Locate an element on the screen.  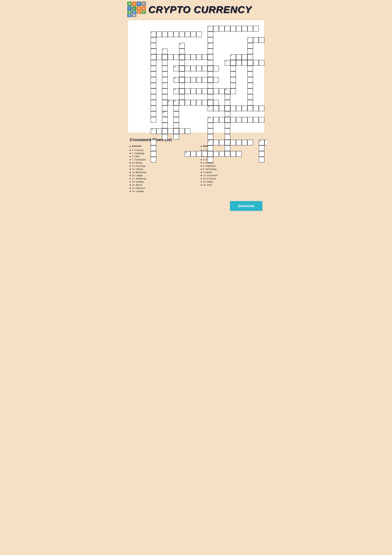
crossword-cell: 20 is located at coordinates (154, 131).